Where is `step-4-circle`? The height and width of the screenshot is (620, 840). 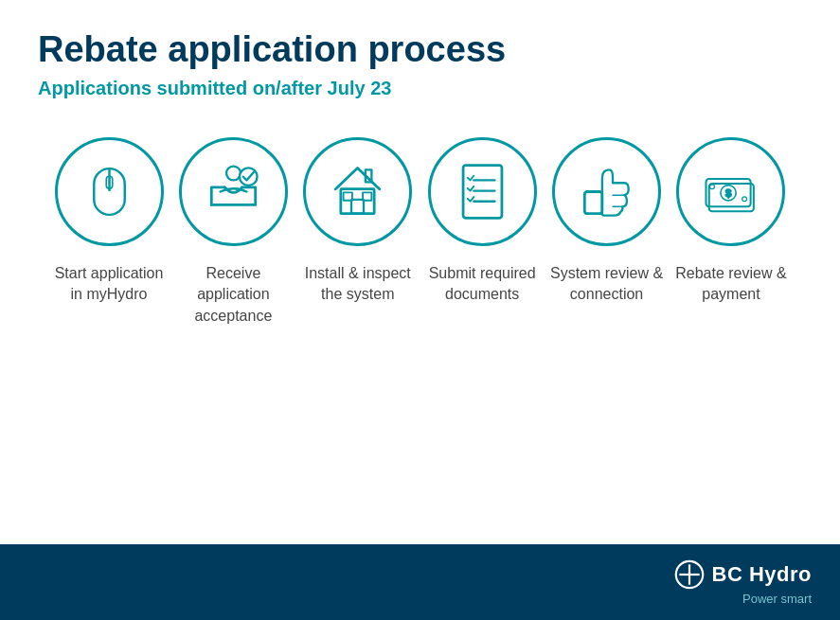 step-4-circle is located at coordinates (483, 191).